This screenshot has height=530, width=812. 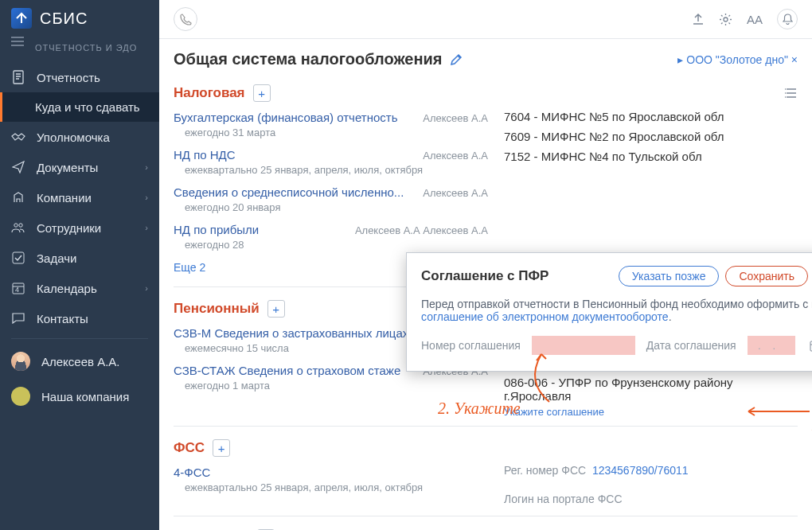 What do you see at coordinates (810, 345) in the screenshot?
I see `calendar-picker-icon` at bounding box center [810, 345].